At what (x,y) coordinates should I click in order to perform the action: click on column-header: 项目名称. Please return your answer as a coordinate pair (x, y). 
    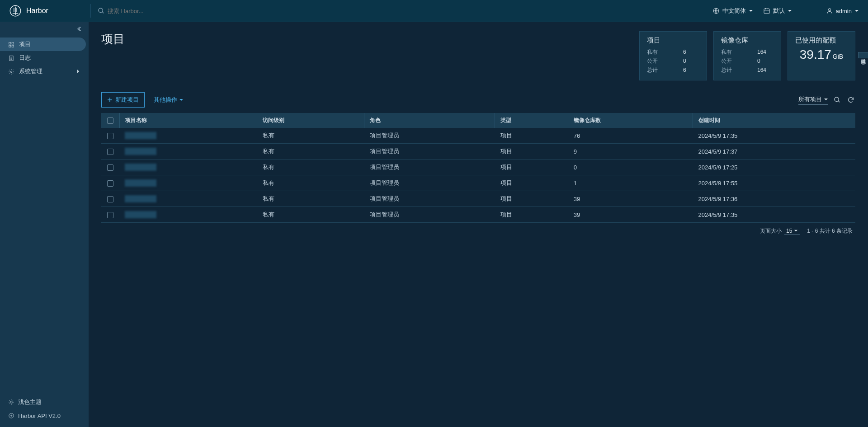
    Looking at the image, I should click on (188, 120).